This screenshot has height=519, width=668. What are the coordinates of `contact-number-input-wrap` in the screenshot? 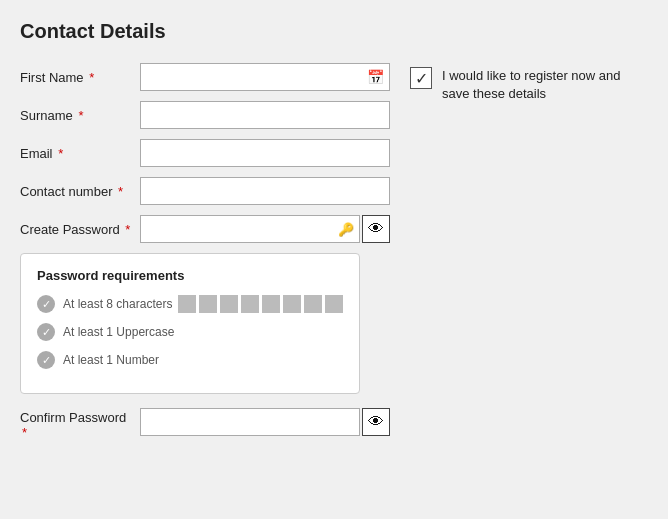 It's located at (265, 191).